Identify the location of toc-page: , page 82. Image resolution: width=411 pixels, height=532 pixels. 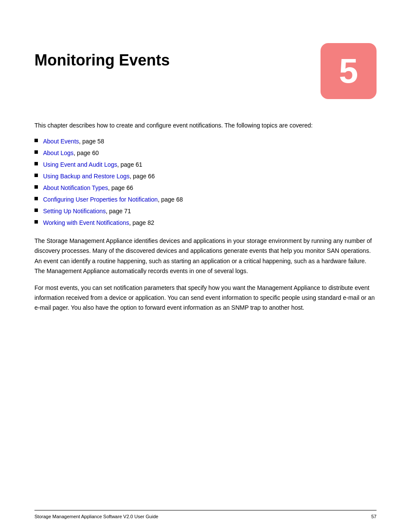
(142, 223).